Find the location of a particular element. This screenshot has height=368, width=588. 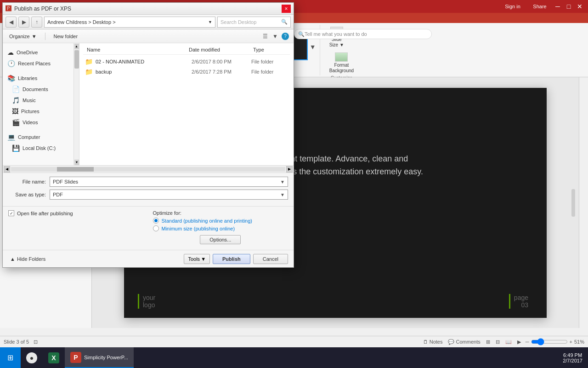

tell-me-bar: 🔍 Tell me what you want to do is located at coordinates (363, 34).